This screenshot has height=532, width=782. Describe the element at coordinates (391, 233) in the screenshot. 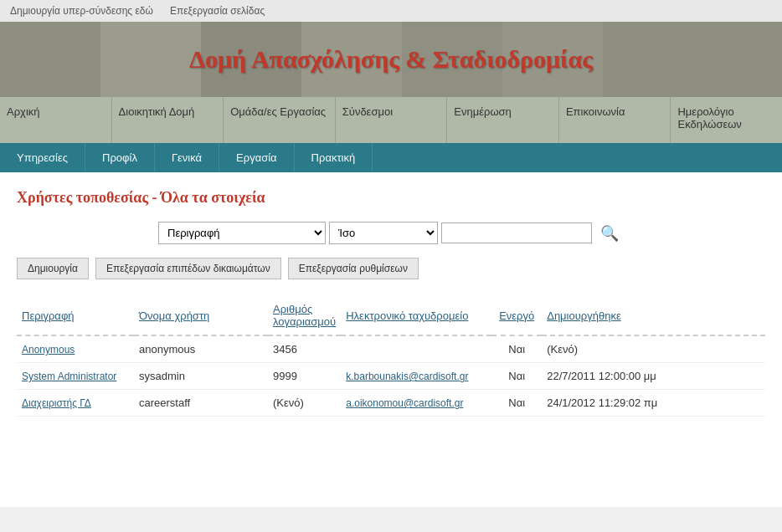

I see `search-bar: Περιγραφή Όνομα χρήστη Αριθμός λογαριασμ…` at that location.